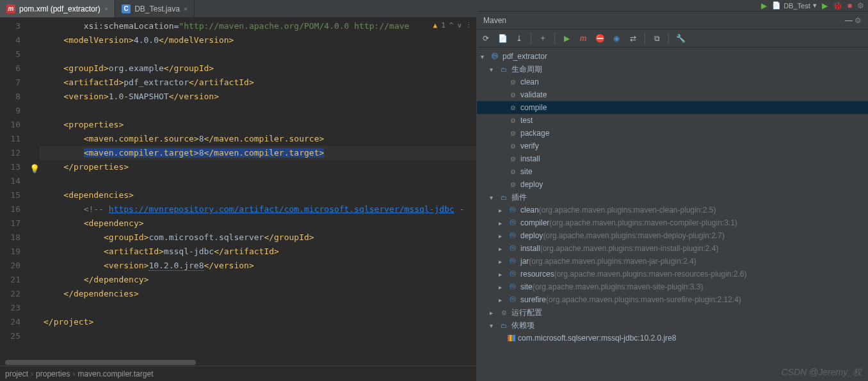  What do you see at coordinates (672, 261) in the screenshot?
I see `plugin-jar: ▸ⓜjar (org.apache.maven.plugins:maven-ja…` at bounding box center [672, 261].